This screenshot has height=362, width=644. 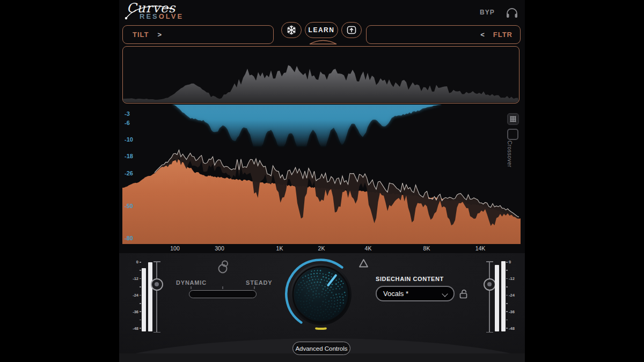 I want to click on reduction-spectrum, so click(x=310, y=125).